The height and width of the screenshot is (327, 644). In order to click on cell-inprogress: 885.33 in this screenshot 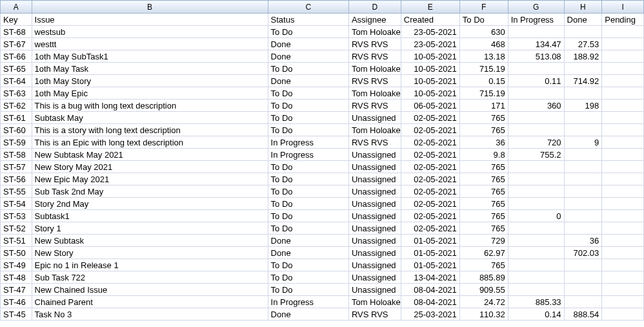, I will do `click(536, 302)`.